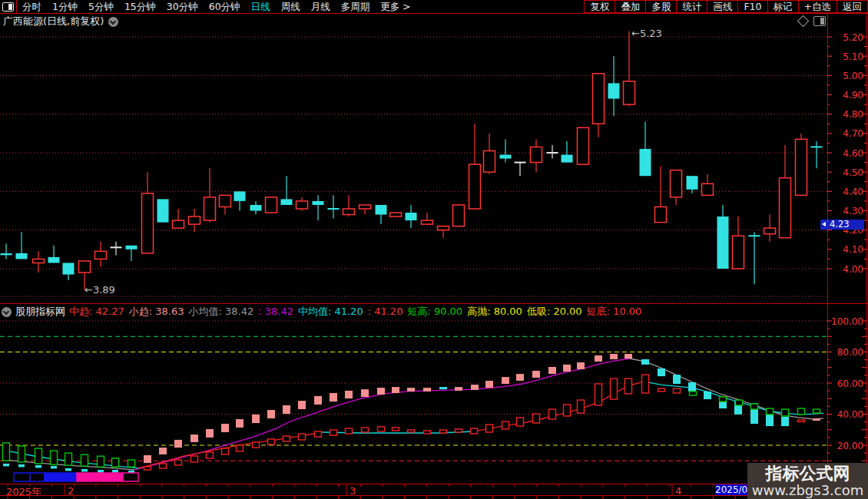 The height and width of the screenshot is (499, 868). Describe the element at coordinates (356, 6) in the screenshot. I see `period-menu-item: 多周期` at that location.